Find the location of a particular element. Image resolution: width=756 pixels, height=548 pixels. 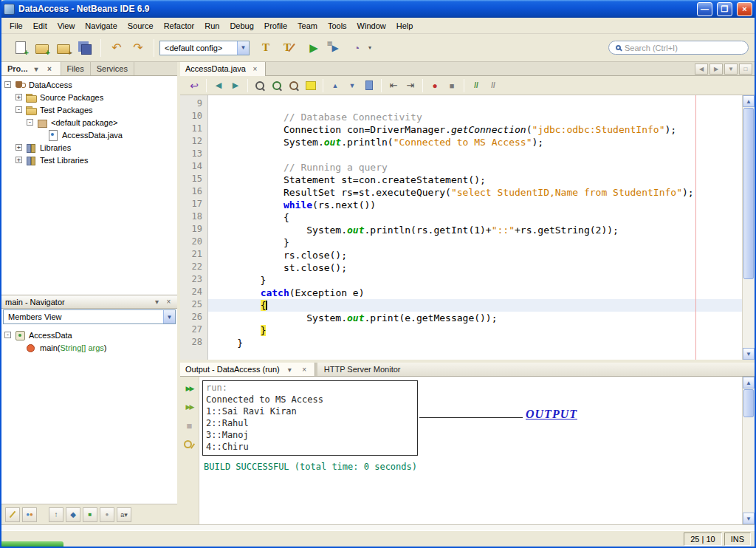

tree-item-dataaccess: -DataAccess is located at coordinates (89, 84).